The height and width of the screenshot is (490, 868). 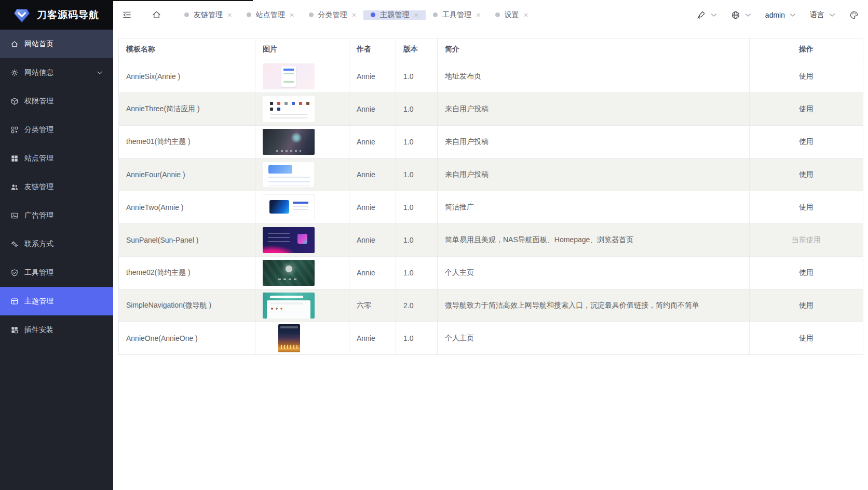 What do you see at coordinates (15, 187) in the screenshot?
I see `users-icon` at bounding box center [15, 187].